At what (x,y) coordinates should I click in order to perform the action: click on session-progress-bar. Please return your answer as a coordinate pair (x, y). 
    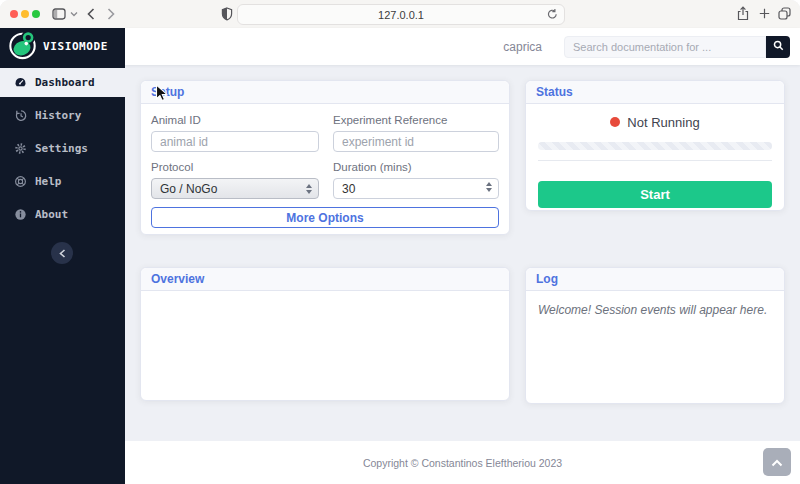
    Looking at the image, I should click on (655, 146).